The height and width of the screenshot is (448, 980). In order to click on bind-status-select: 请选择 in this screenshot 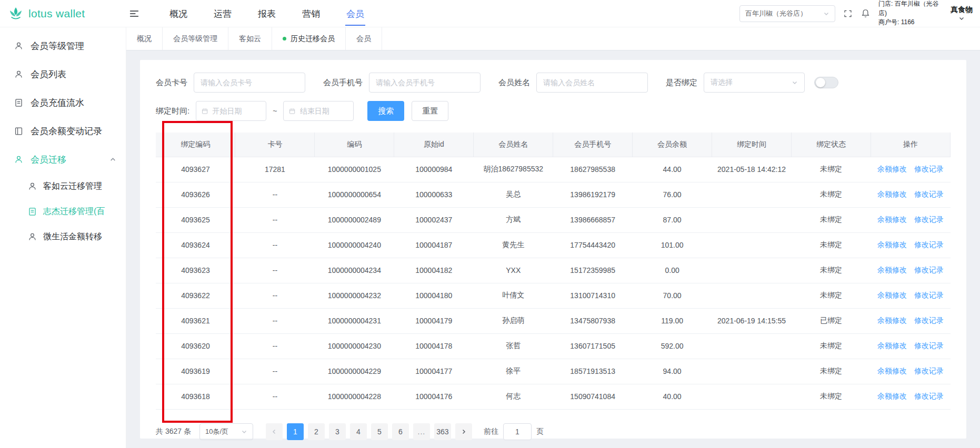, I will do `click(754, 83)`.